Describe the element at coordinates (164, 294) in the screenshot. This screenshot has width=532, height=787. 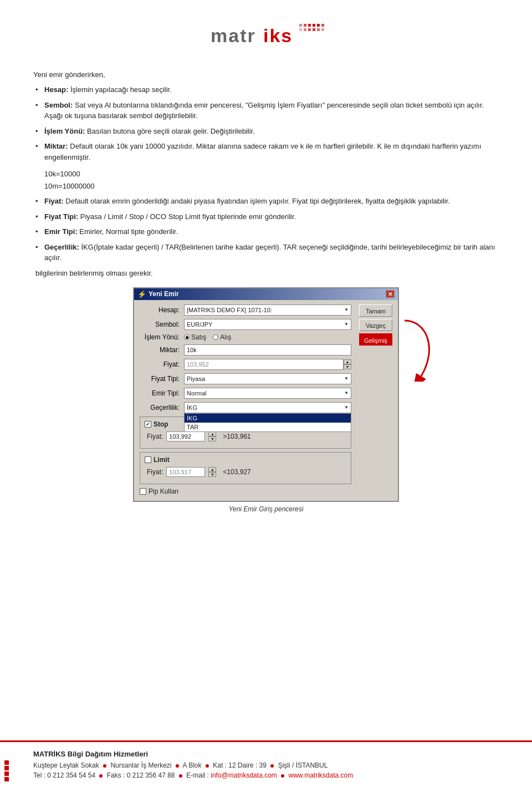
I see `dialog-title: Yeni Emir` at that location.